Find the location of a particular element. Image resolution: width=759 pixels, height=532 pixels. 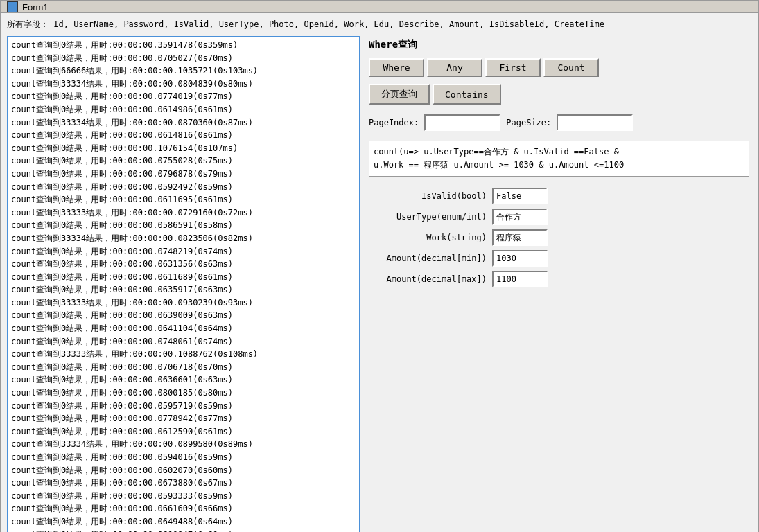

button-row-1: Where Any First Count is located at coordinates (559, 68).